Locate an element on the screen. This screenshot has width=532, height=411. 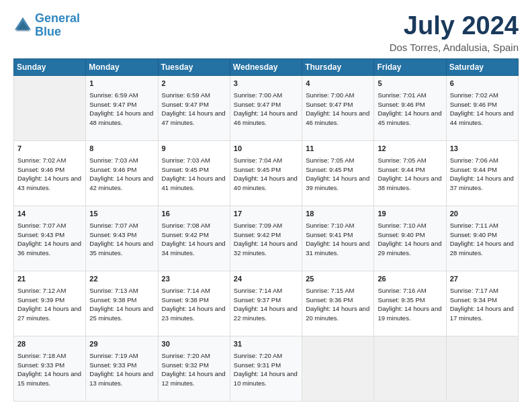
day-number: 7 is located at coordinates (50, 149).